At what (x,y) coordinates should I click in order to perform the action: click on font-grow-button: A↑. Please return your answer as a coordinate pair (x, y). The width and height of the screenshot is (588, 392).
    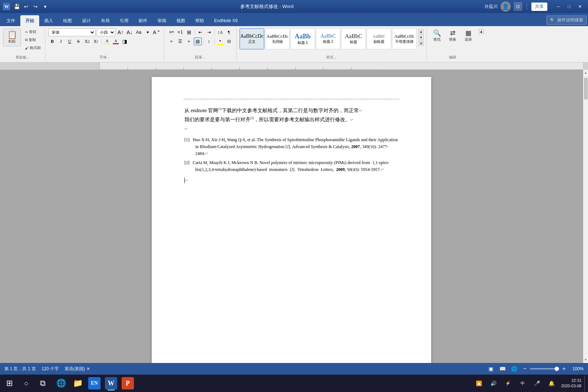
    Looking at the image, I should click on (121, 32).